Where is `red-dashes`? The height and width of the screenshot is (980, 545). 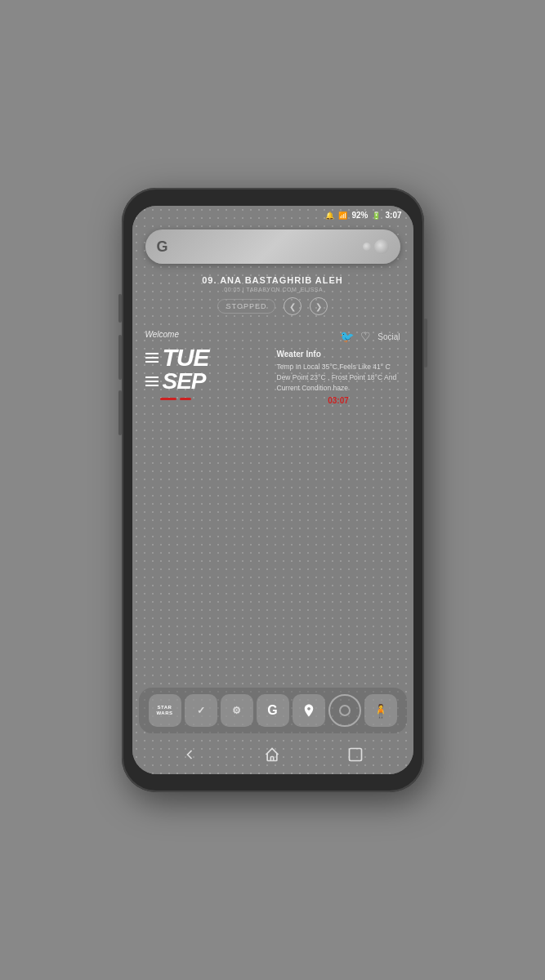 red-dashes is located at coordinates (214, 399).